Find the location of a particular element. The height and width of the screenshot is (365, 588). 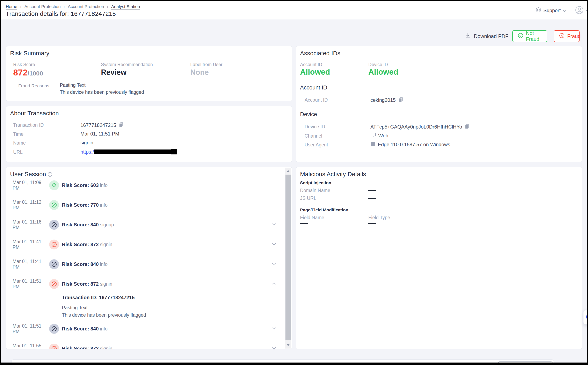

support-menu: Support is located at coordinates (551, 11).